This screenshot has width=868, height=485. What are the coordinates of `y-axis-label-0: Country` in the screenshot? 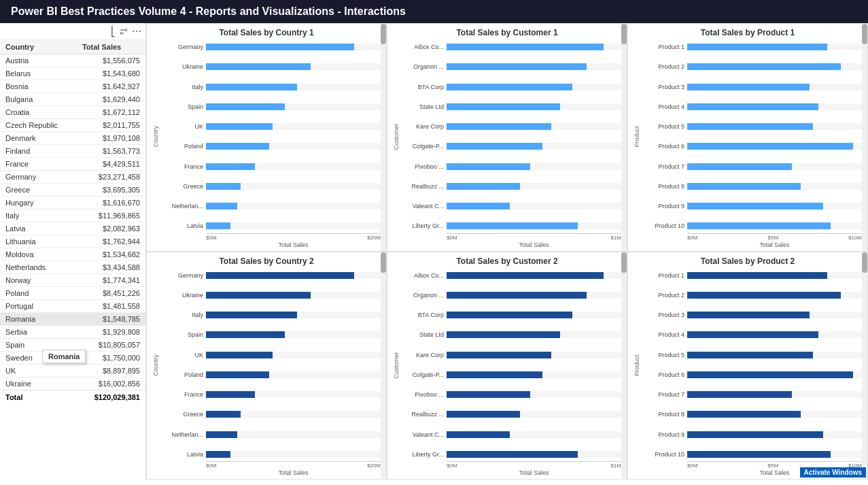 It's located at (157, 137).